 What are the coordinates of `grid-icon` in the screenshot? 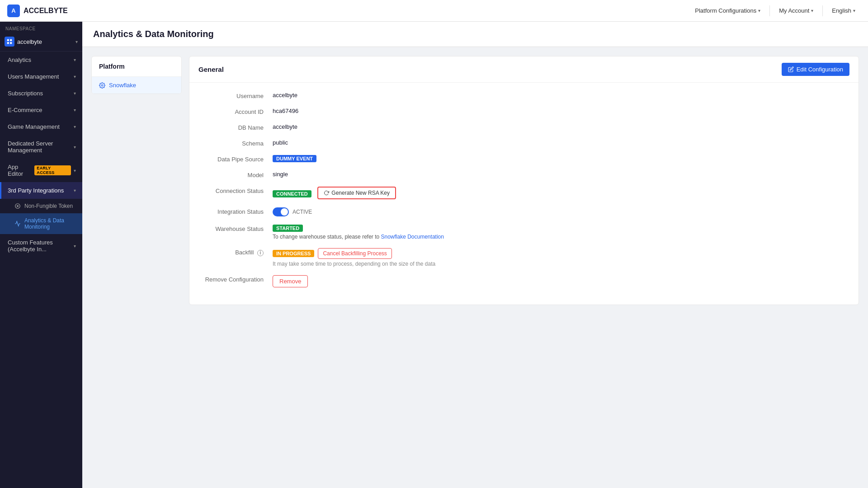 It's located at (9, 42).